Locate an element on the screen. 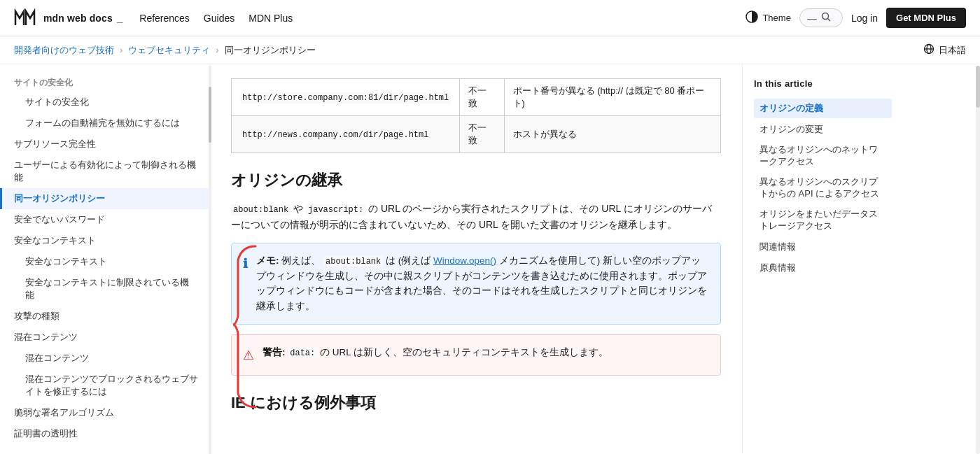  theme-label: Theme is located at coordinates (776, 18).